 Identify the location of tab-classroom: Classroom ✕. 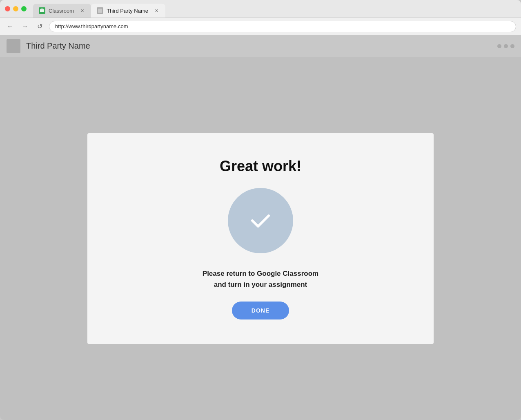
(62, 11).